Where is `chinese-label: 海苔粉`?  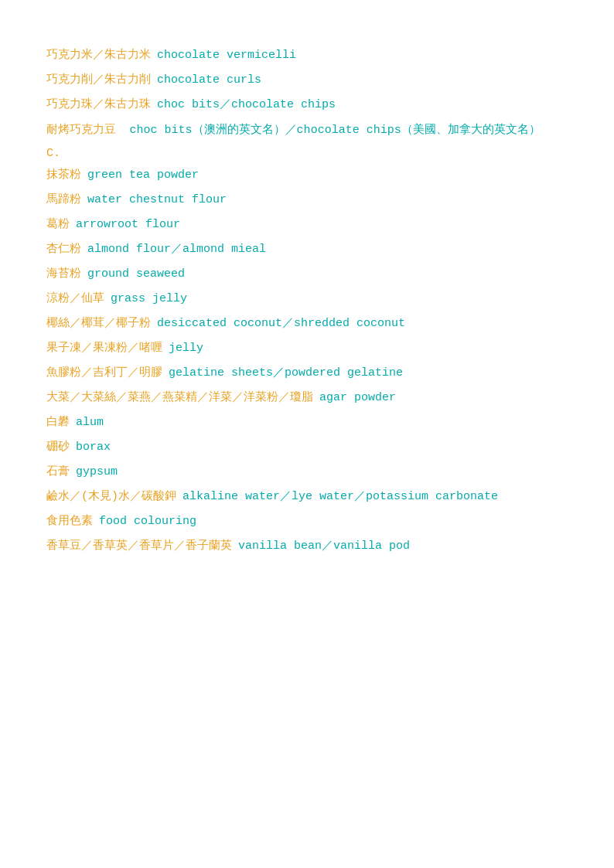
chinese-label: 海苔粉 is located at coordinates (63, 274).